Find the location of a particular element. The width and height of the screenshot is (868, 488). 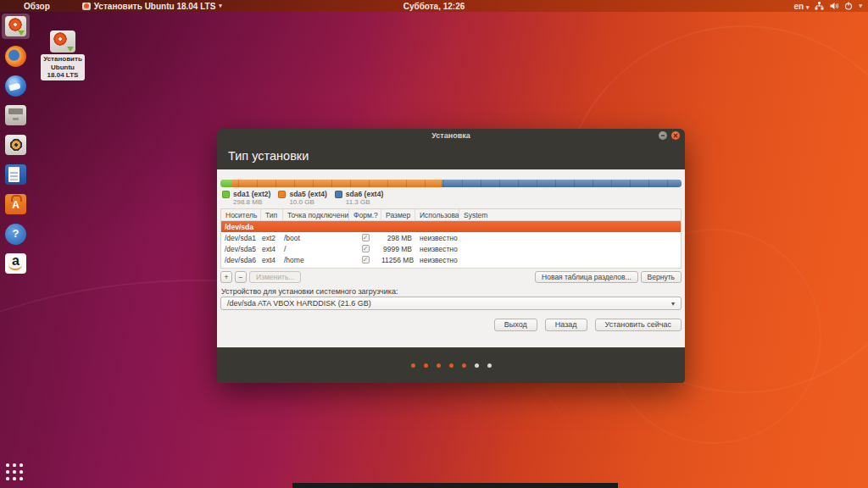

table-header-row: НосительТипТочка подключенияФорм.?Размер… is located at coordinates (451, 215).